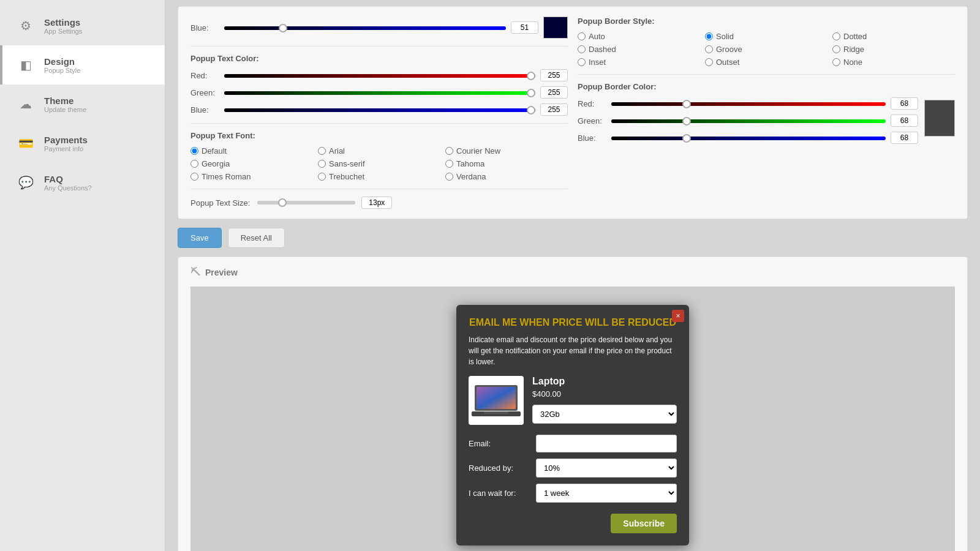 The height and width of the screenshot is (551, 980). Describe the element at coordinates (306, 203) in the screenshot. I see `text-size-slider` at that location.